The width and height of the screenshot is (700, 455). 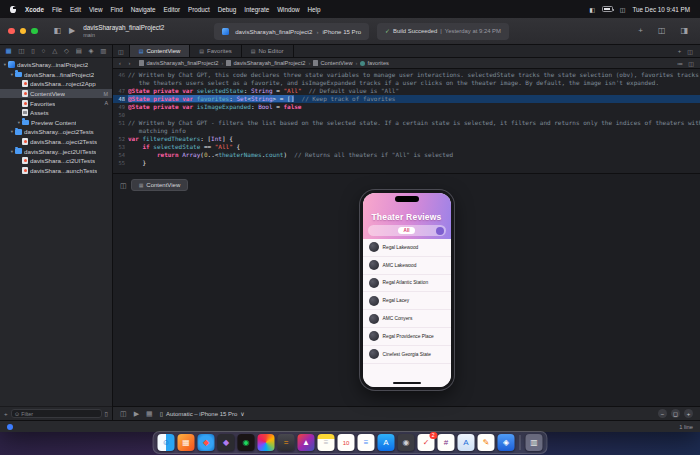 I want to click on code-line-47: 47@State private var selectedState: Stri…, so click(x=406, y=91).